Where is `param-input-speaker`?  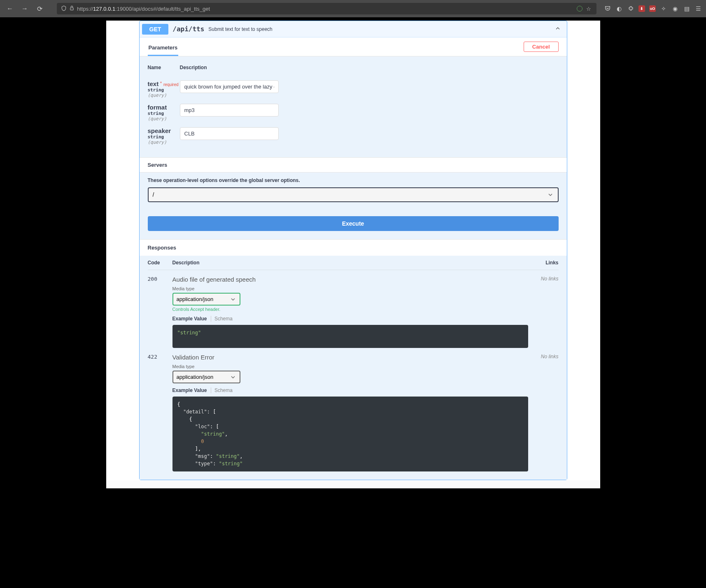 param-input-speaker is located at coordinates (229, 133).